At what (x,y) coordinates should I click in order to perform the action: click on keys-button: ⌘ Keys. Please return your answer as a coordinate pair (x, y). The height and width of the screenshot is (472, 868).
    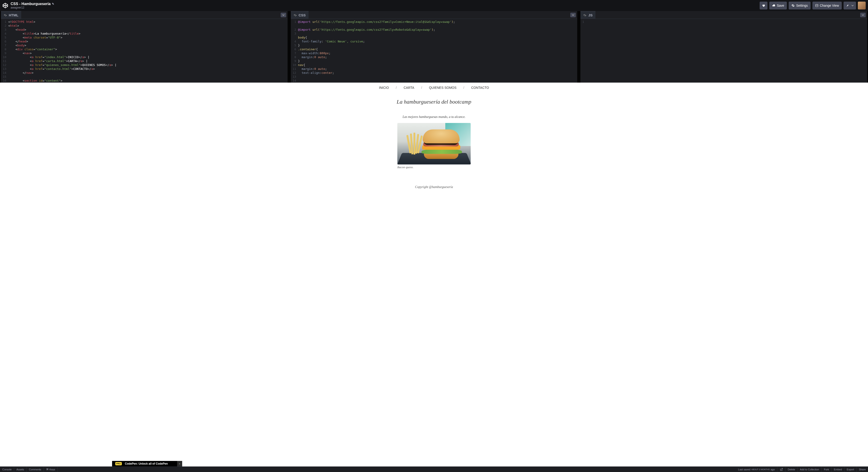
    Looking at the image, I should click on (51, 469).